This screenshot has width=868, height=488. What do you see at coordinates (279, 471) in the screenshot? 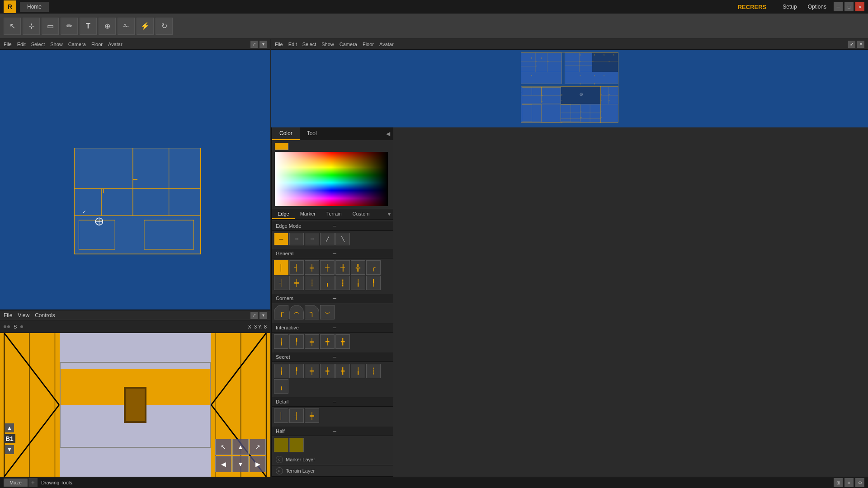
I see `terrain-layer-eye-icon: ○` at bounding box center [279, 471].